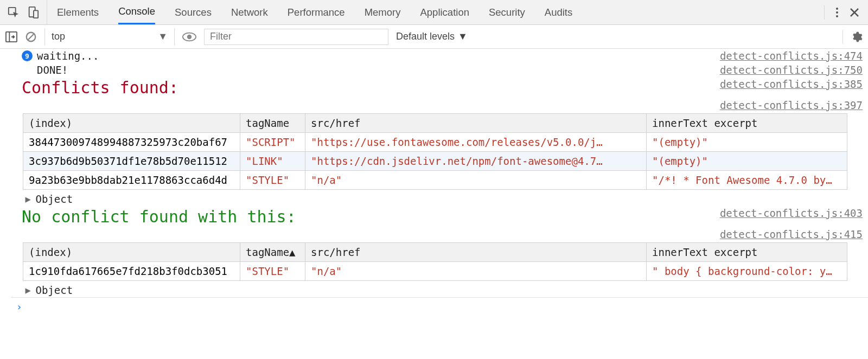 The image size is (868, 359). Describe the element at coordinates (445, 12) in the screenshot. I see `tab-application: Application` at that location.